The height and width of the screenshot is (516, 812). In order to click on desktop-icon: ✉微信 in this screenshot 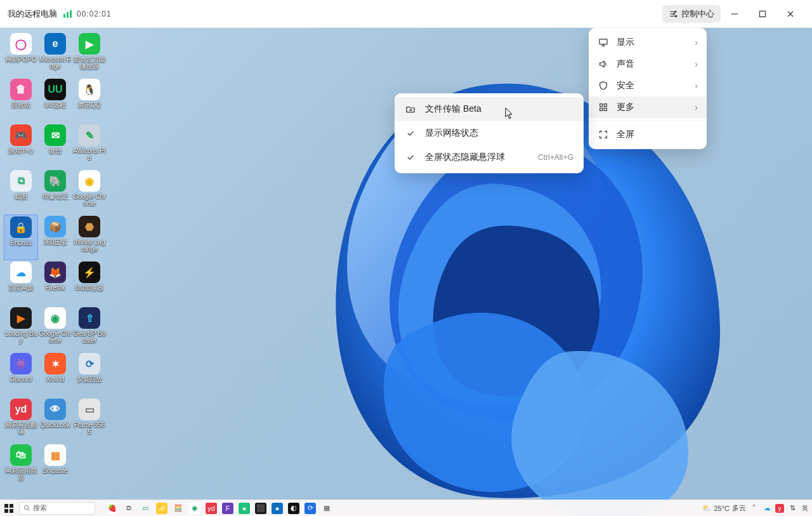, I will do `click(55, 146)`.